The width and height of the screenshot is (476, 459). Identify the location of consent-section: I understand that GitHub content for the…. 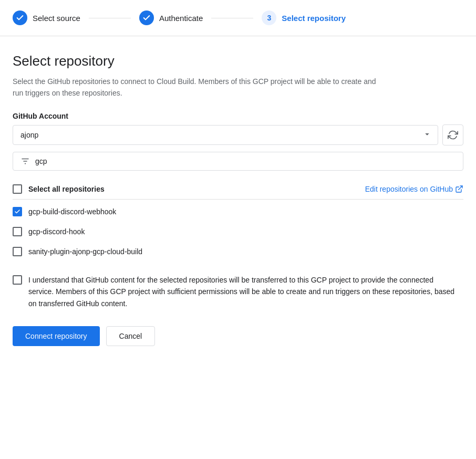
(238, 292).